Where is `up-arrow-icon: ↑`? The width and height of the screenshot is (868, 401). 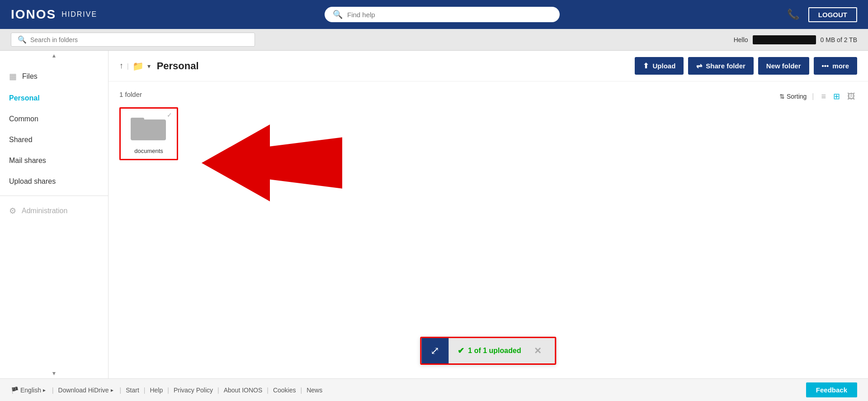 up-arrow-icon: ↑ is located at coordinates (121, 66).